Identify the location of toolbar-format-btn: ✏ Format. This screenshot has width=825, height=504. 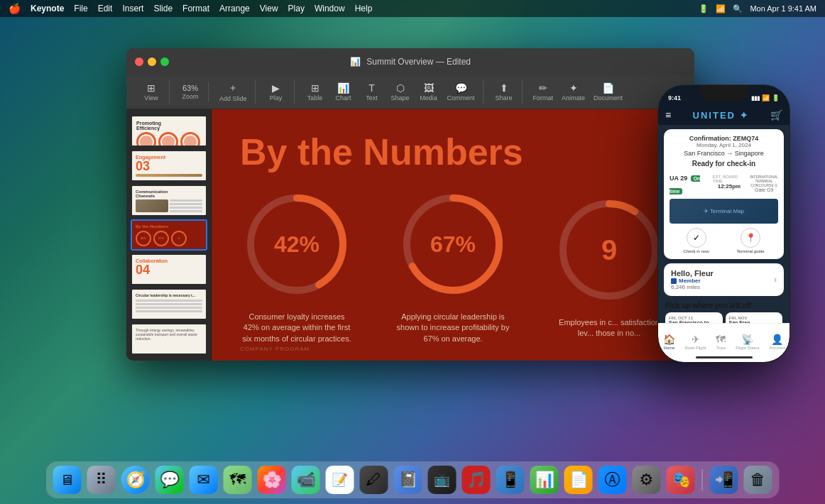
(544, 92).